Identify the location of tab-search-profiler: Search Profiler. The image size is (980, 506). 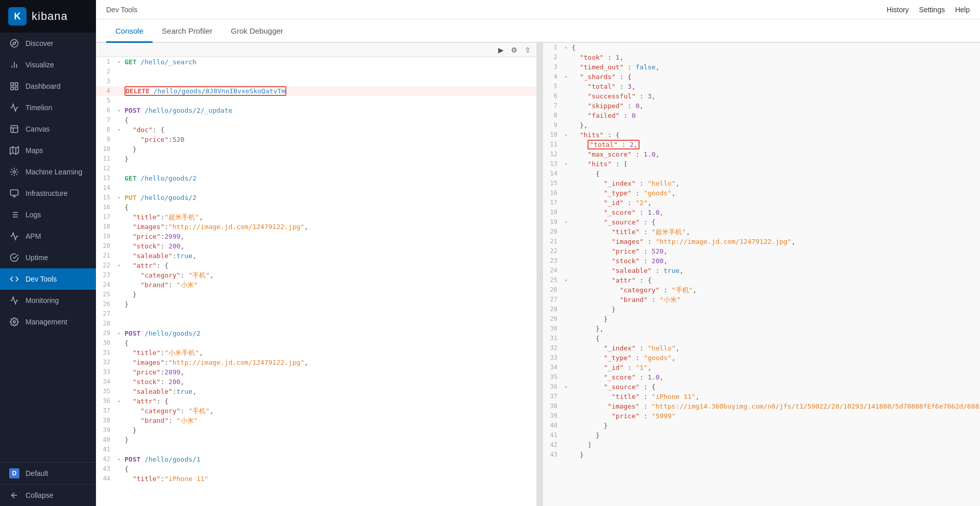
(187, 31).